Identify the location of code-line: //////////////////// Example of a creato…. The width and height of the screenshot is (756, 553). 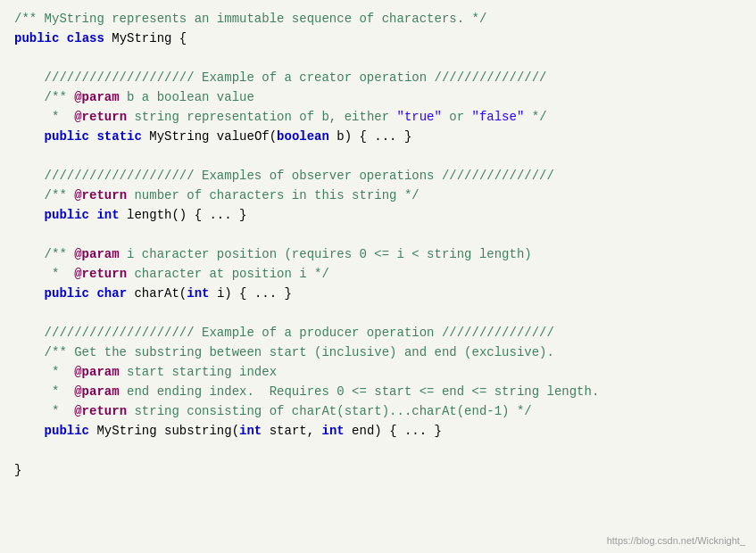
(378, 78).